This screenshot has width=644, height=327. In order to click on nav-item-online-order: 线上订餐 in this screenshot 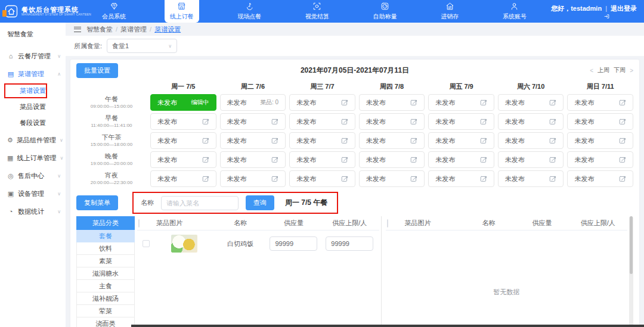, I will do `click(182, 11)`.